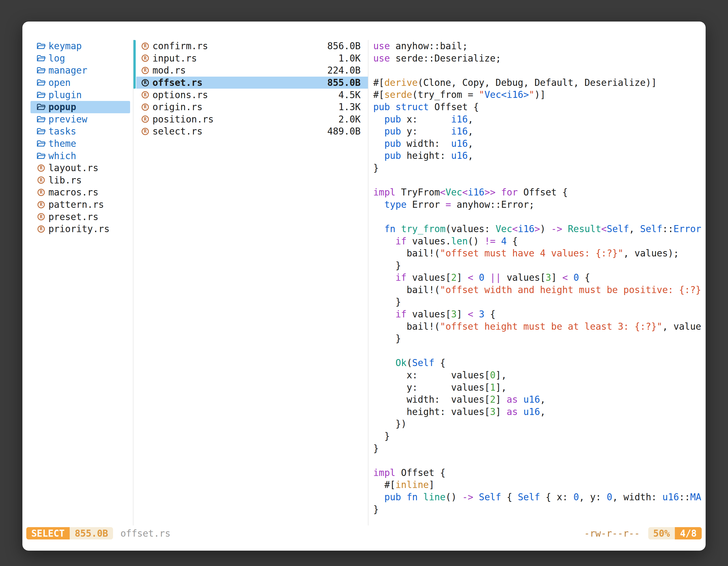 This screenshot has height=566, width=728. What do you see at coordinates (539, 375) in the screenshot?
I see `code-line: x: values[0],` at bounding box center [539, 375].